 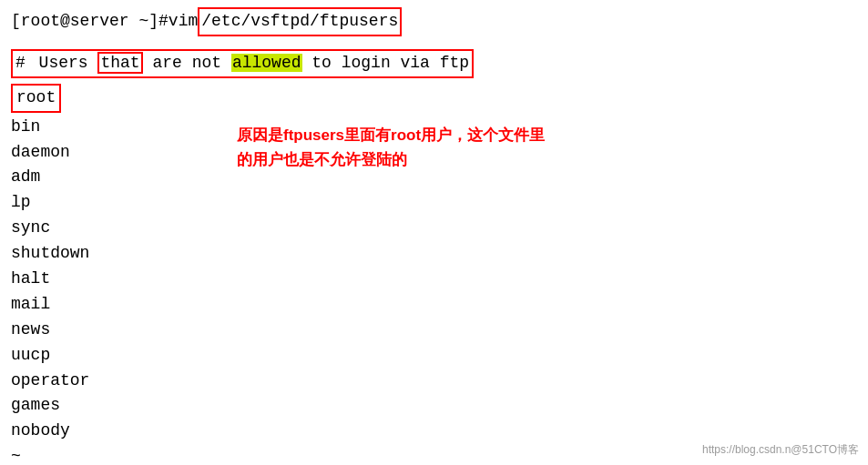 I want to click on command-line: [root@server ~]# vim /etc/vsftpd/ftpuser…, so click(x=434, y=22).